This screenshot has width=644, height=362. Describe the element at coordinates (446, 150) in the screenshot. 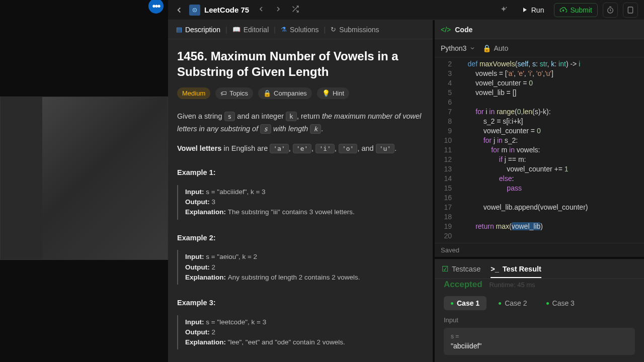

I see `line-gutter: 234567891011121314151617181920` at that location.